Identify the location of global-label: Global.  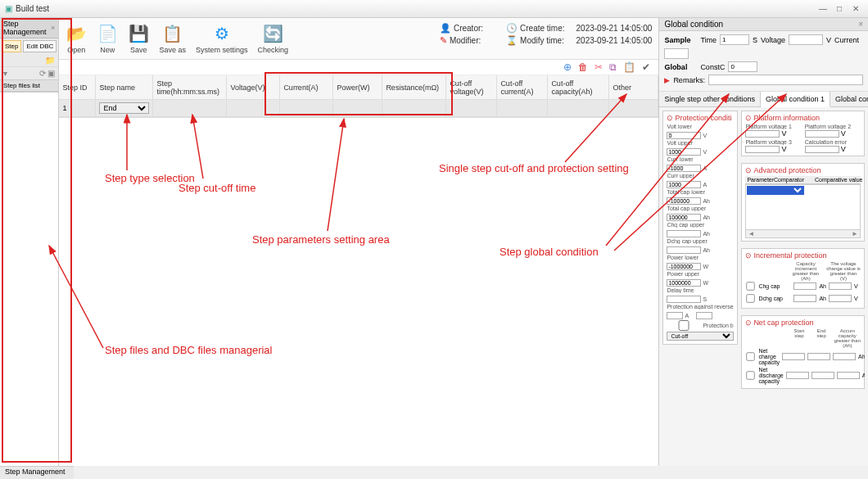
(680, 67).